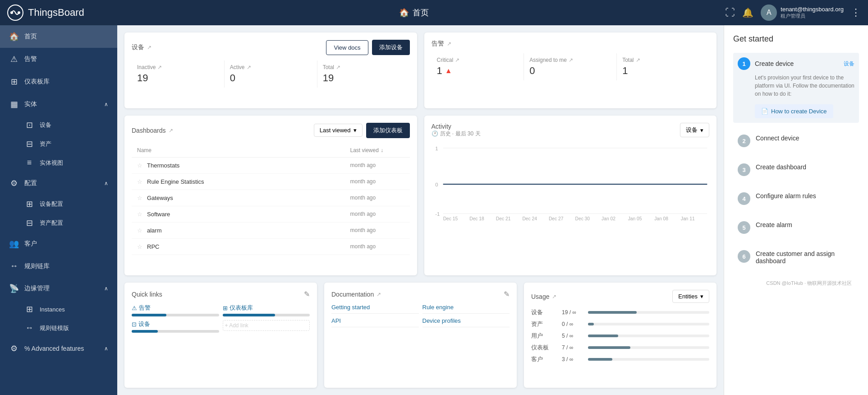 The image size is (868, 395). Describe the element at coordinates (59, 104) in the screenshot. I see `sidebar-item-entities: ▦ 实体 ∧` at that location.